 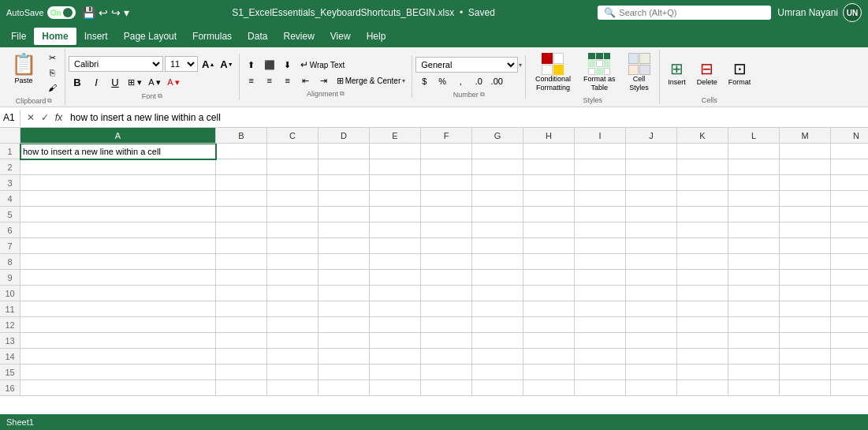 What do you see at coordinates (739, 73) in the screenshot?
I see `format-button: ⊡ Format` at bounding box center [739, 73].